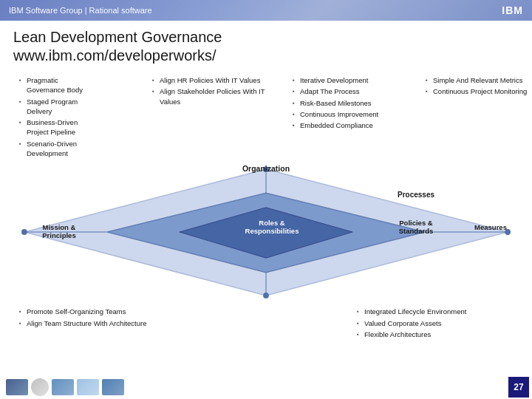 The width and height of the screenshot is (532, 399). Describe the element at coordinates (216, 96) in the screenshot. I see `list-item: Align Stakeholder Policies With IT Value…` at that location.